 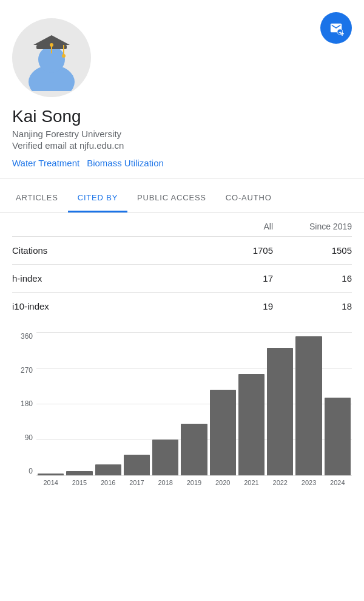 I want to click on avatar, so click(x=52, y=58).